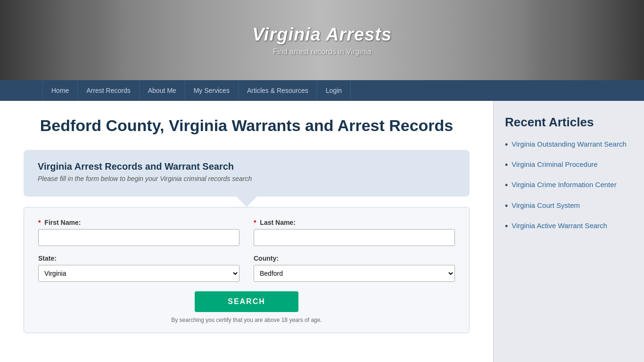 Image resolution: width=644 pixels, height=362 pixels. I want to click on county-group: County: Bedford, so click(355, 268).